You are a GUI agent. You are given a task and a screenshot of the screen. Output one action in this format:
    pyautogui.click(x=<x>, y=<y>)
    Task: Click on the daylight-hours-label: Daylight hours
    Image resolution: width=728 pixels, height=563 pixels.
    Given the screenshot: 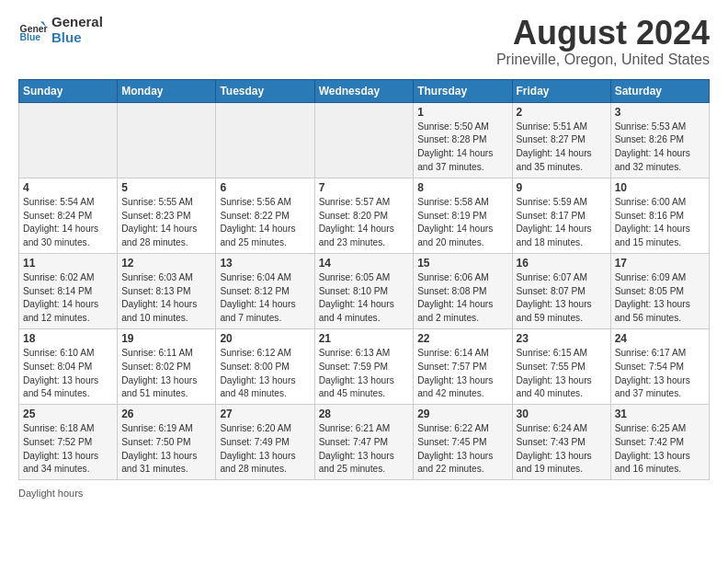 What is the action you would take?
    pyautogui.click(x=51, y=493)
    